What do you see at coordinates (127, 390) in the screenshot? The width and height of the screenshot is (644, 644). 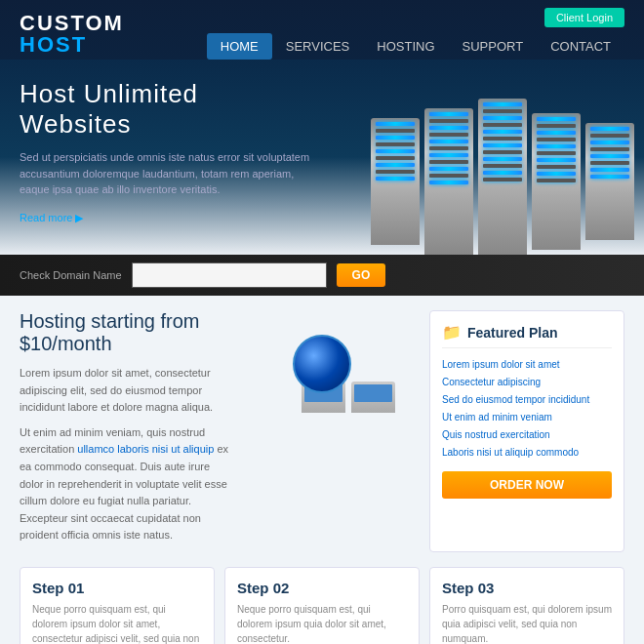 I see `hosting-paragraph1: Lorem ipsum dolor sit amet, consectetur …` at bounding box center [127, 390].